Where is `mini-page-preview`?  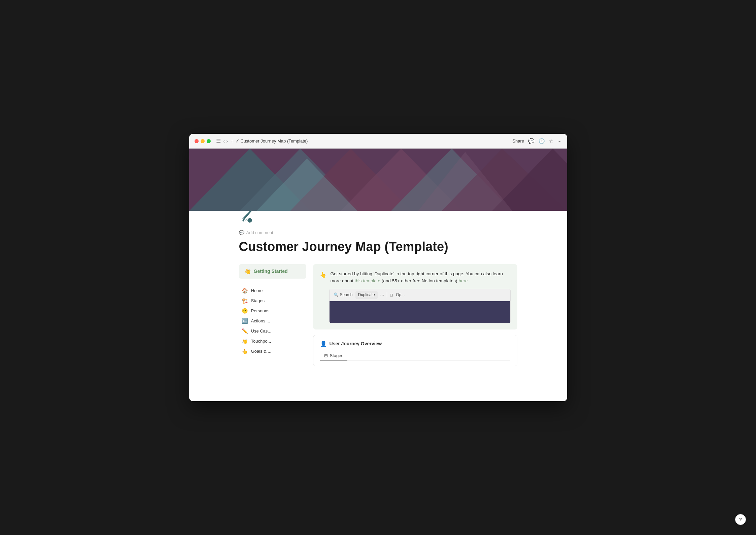
mini-page-preview is located at coordinates (420, 312).